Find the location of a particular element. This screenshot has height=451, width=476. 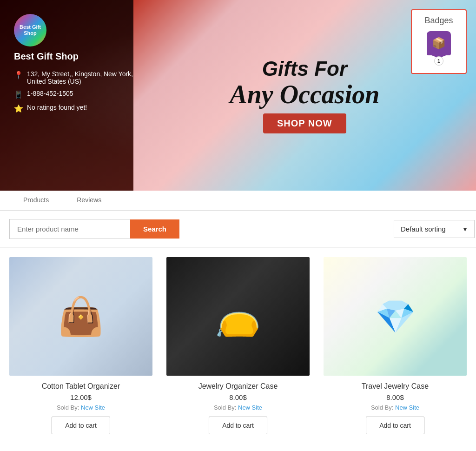

seller-link-3: New Site is located at coordinates (407, 407).